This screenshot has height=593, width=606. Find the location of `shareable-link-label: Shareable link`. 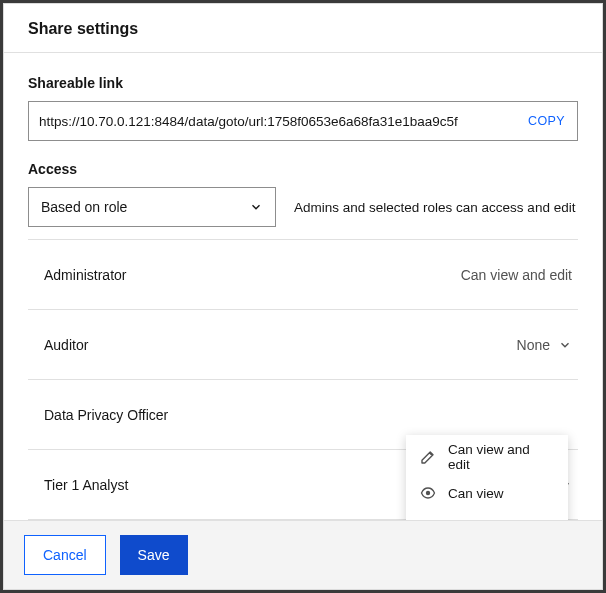

shareable-link-label: Shareable link is located at coordinates (303, 83).